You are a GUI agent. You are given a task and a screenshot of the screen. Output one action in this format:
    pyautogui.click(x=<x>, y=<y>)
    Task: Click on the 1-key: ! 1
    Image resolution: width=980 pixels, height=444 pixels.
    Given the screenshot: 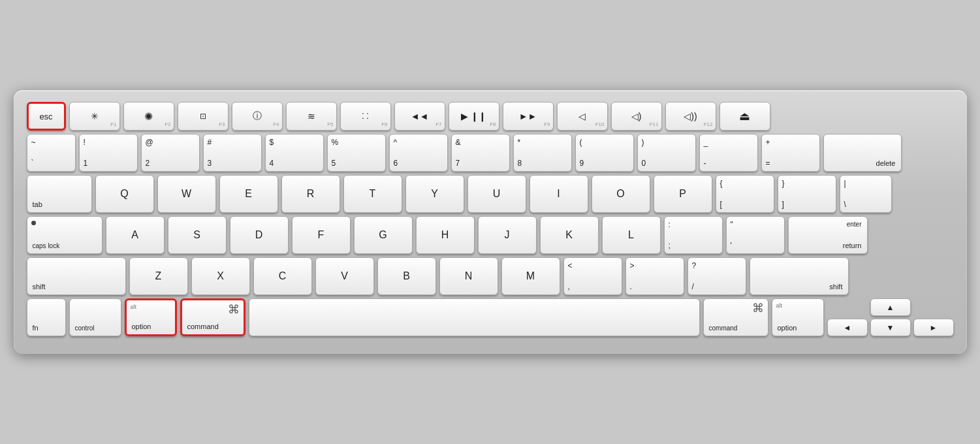 What is the action you would take?
    pyautogui.click(x=108, y=153)
    